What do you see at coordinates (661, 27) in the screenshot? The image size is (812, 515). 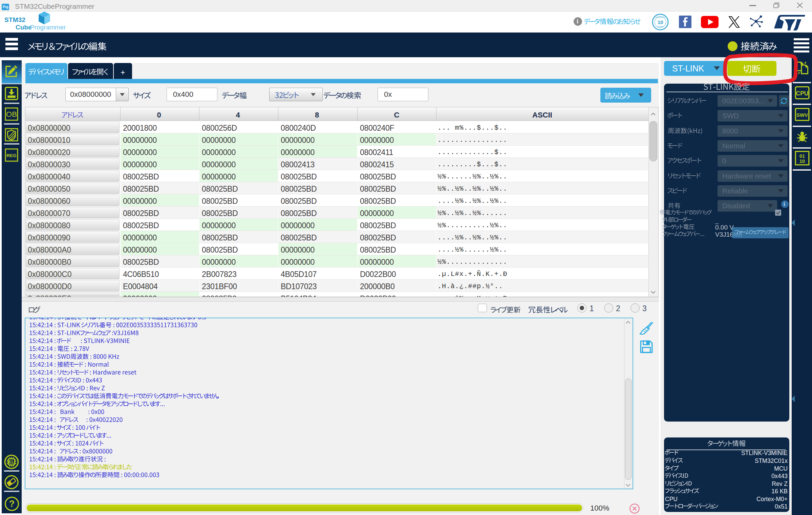 I see `svg-text: YEARS` at bounding box center [661, 27].